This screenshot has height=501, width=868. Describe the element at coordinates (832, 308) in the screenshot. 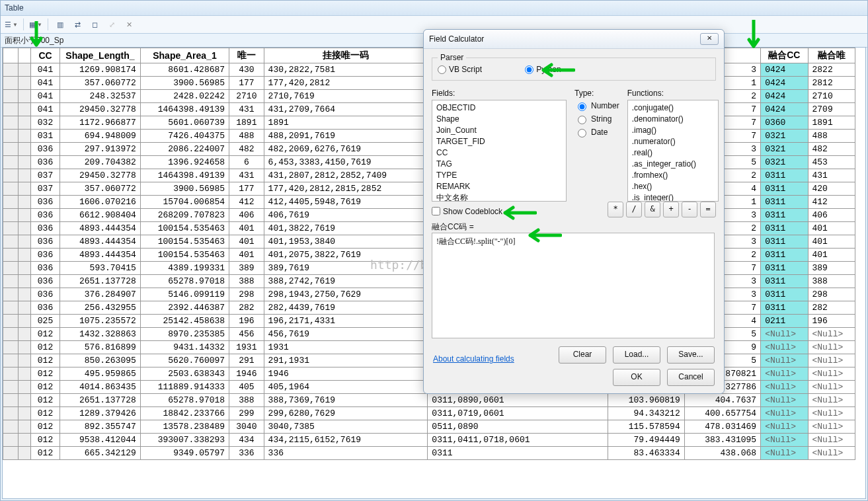

I see `cell-ronghe-only: 282` at that location.